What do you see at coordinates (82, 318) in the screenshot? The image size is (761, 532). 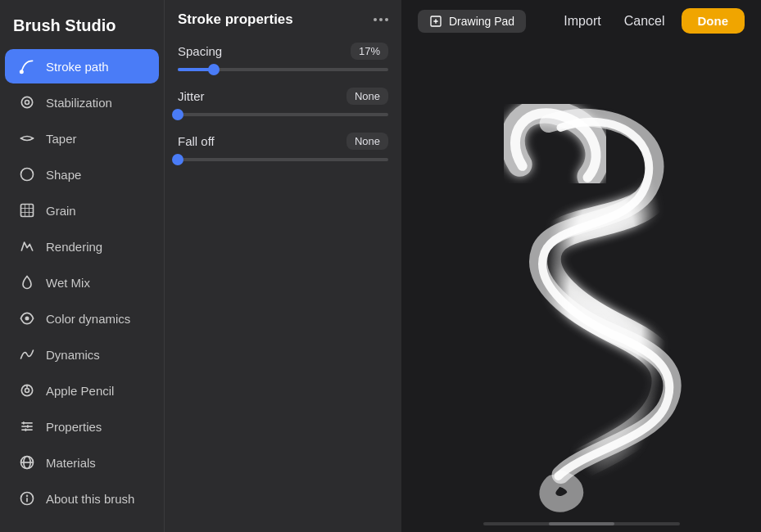 I see `sidebar-item-color-dynamics: Color dynamics` at bounding box center [82, 318].